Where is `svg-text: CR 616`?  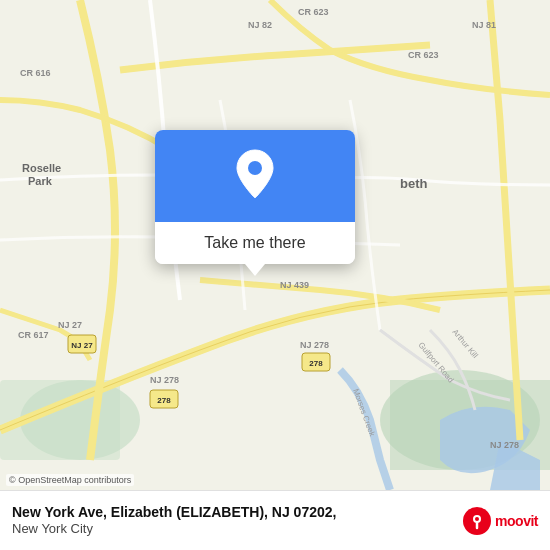 svg-text: CR 616 is located at coordinates (36, 73).